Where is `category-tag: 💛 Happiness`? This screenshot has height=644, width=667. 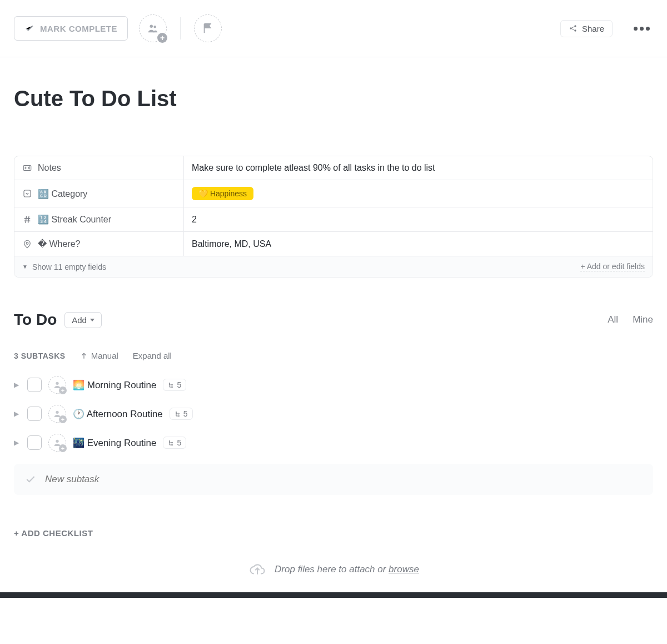
category-tag: 💛 Happiness is located at coordinates (222, 194).